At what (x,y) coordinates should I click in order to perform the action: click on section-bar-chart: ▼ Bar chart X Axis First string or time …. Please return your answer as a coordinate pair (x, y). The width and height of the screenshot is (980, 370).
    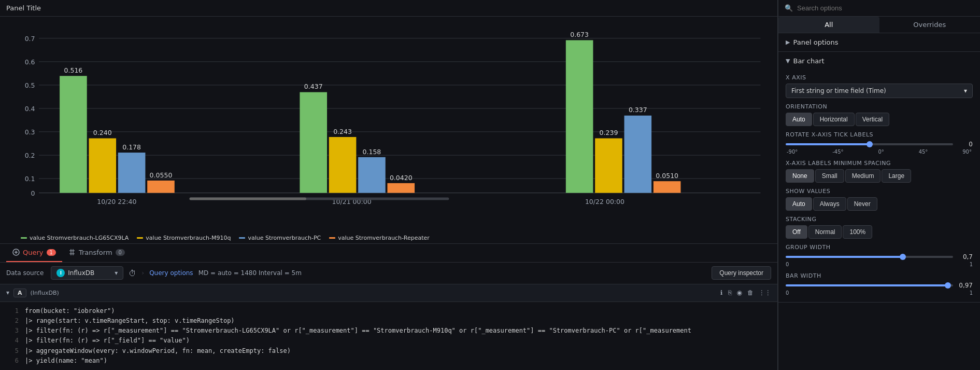
    Looking at the image, I should click on (879, 177).